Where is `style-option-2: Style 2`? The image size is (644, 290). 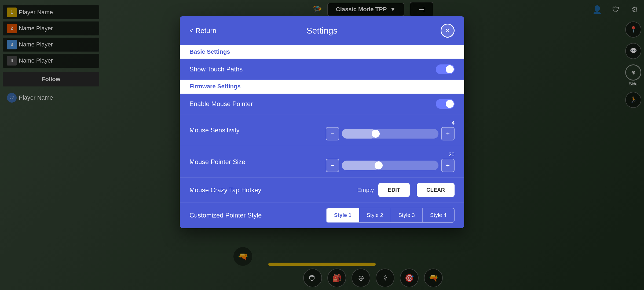
style-option-2: Style 2 is located at coordinates (375, 215).